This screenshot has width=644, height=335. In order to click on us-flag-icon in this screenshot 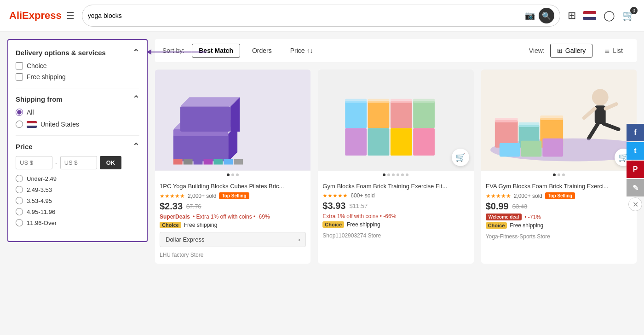, I will do `click(590, 16)`.